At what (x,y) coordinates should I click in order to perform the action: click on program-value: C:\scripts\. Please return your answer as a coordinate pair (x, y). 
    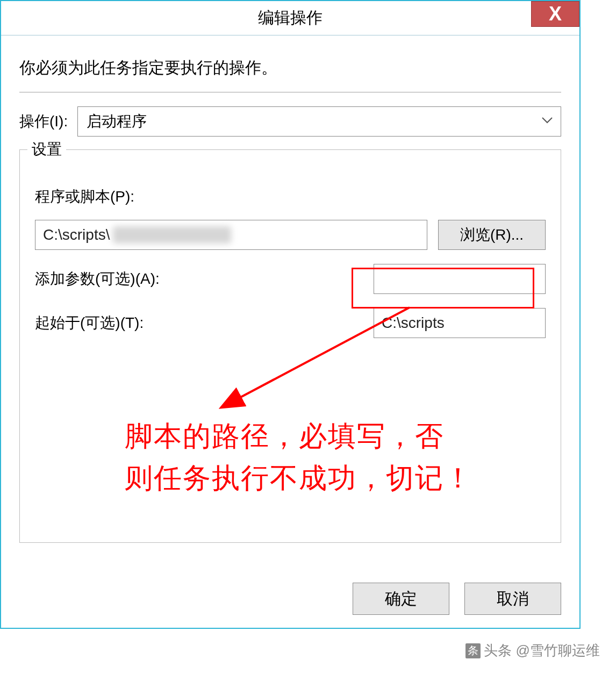
    Looking at the image, I should click on (76, 235).